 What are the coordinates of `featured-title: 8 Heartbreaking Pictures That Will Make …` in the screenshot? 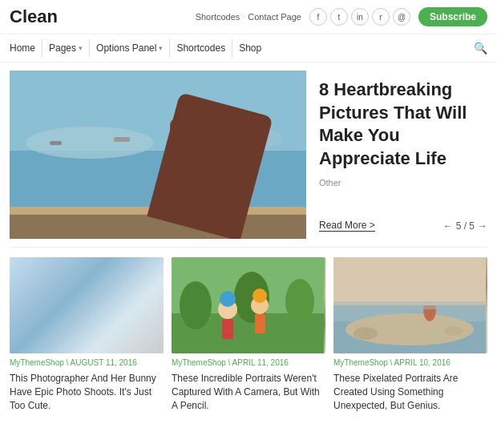 It's located at (403, 124).